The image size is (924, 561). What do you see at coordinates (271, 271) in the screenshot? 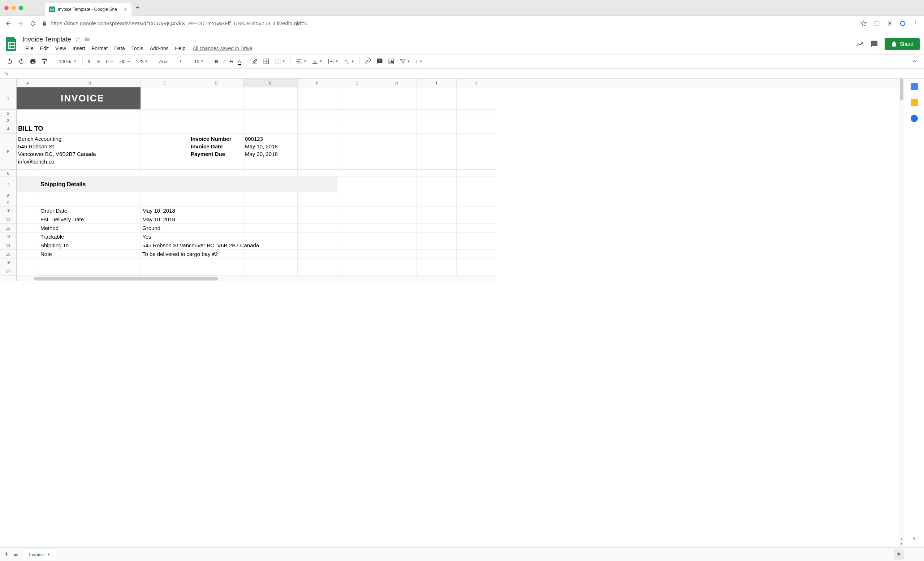
I see `cell-E17` at bounding box center [271, 271].